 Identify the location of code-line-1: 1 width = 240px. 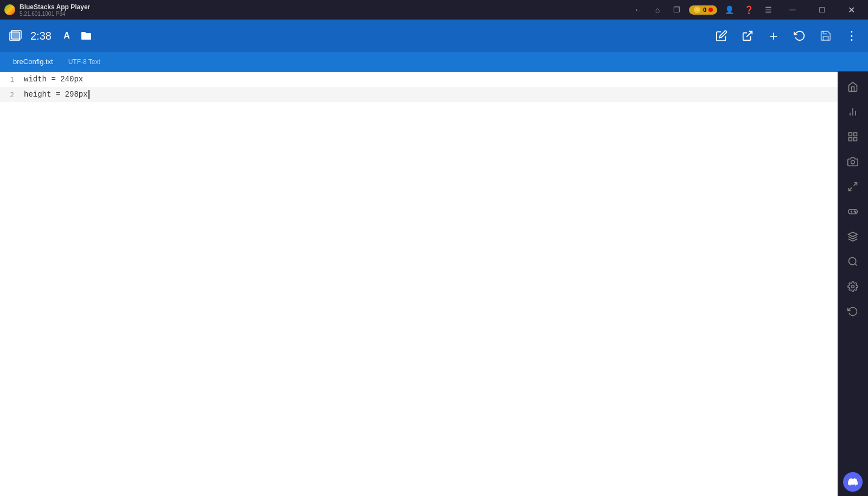
(419, 79).